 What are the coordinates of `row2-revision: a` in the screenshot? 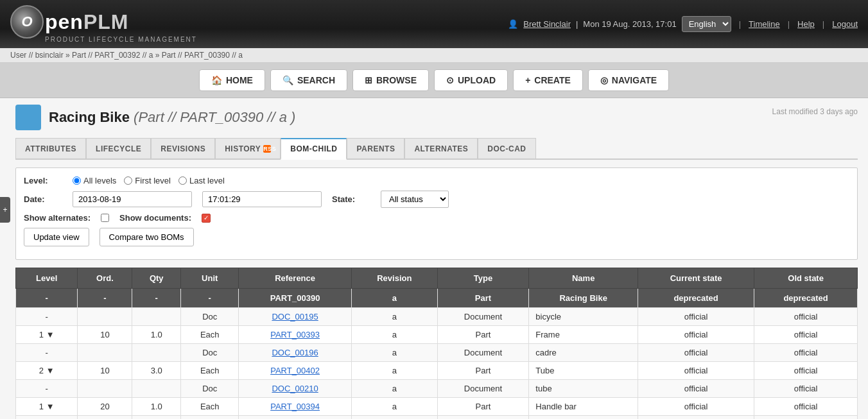 It's located at (394, 353).